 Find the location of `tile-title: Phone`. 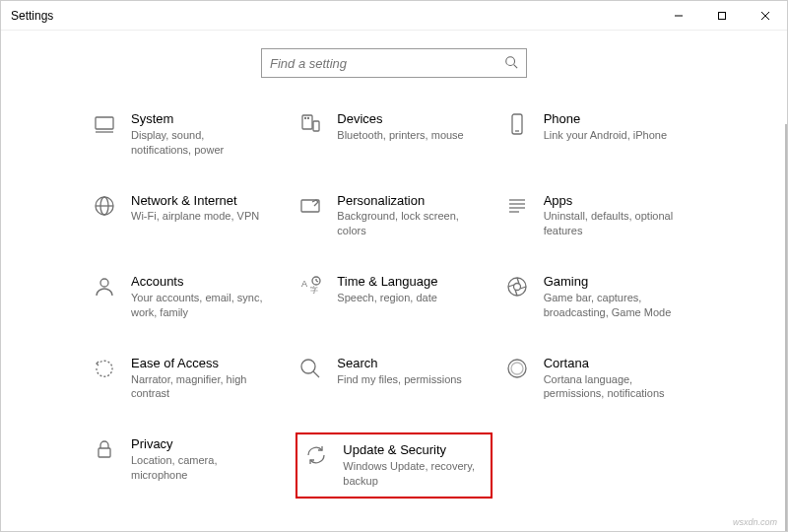

tile-title: Phone is located at coordinates (605, 120).